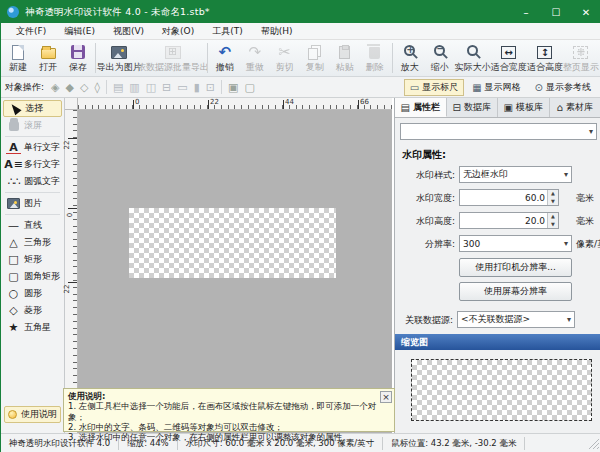 This screenshot has width=600, height=452. Describe the element at coordinates (32, 414) in the screenshot. I see `usage-help-button: 使用说明` at that location.